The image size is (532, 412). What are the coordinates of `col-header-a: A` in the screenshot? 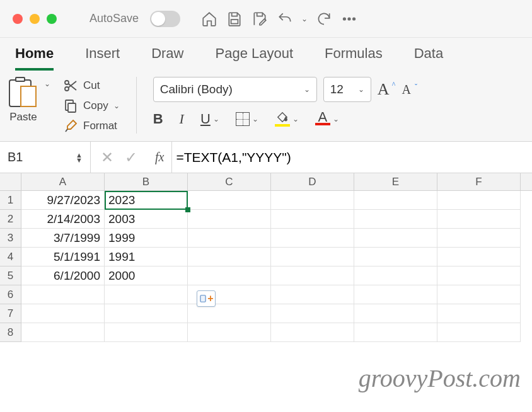 It's located at (63, 181).